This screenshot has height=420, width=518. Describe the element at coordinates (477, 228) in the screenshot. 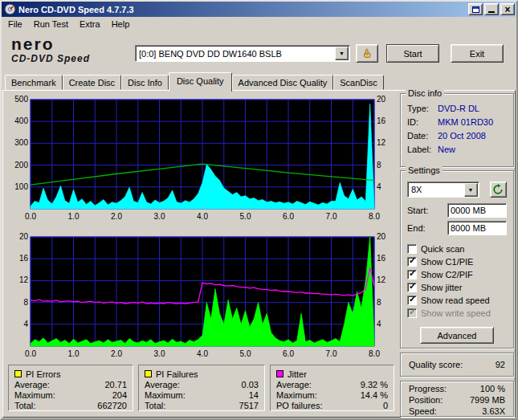

I see `end-input: 8000 MB` at that location.